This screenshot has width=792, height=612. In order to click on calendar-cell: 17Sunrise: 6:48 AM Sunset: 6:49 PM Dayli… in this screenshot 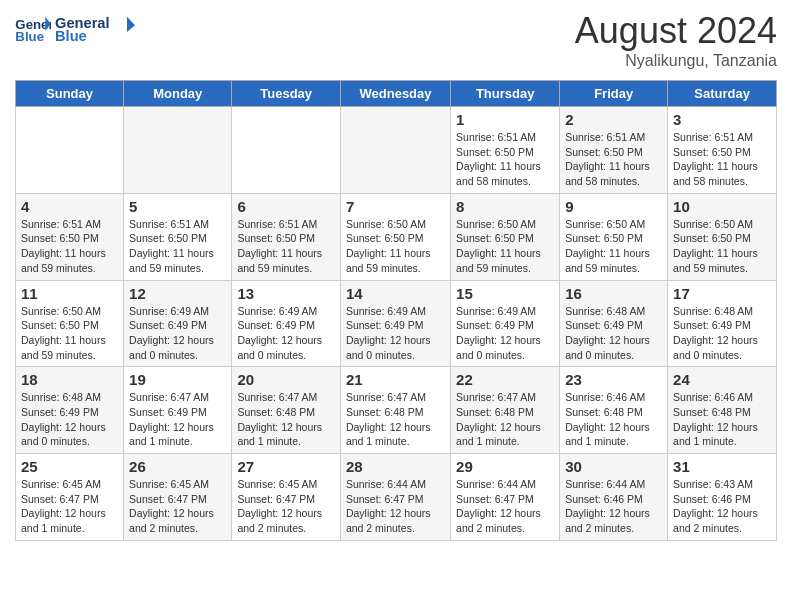, I will do `click(722, 324)`.